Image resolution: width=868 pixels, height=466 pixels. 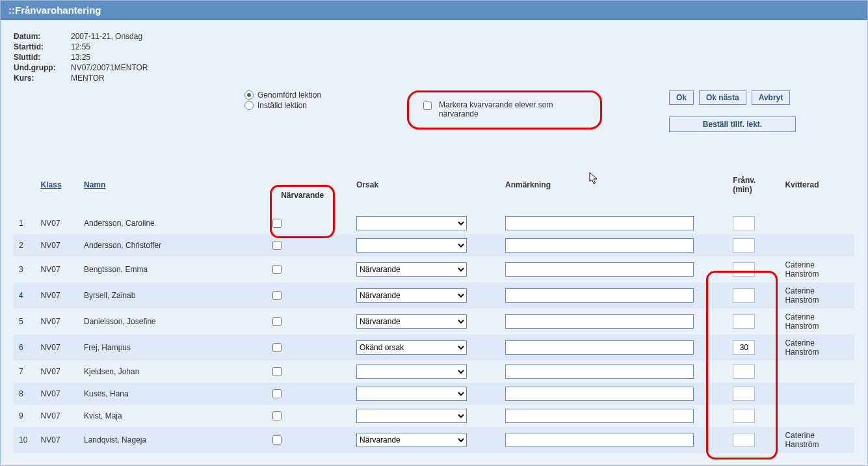 I want to click on cell-namn: Kjeldsen, Johan, so click(x=172, y=372).